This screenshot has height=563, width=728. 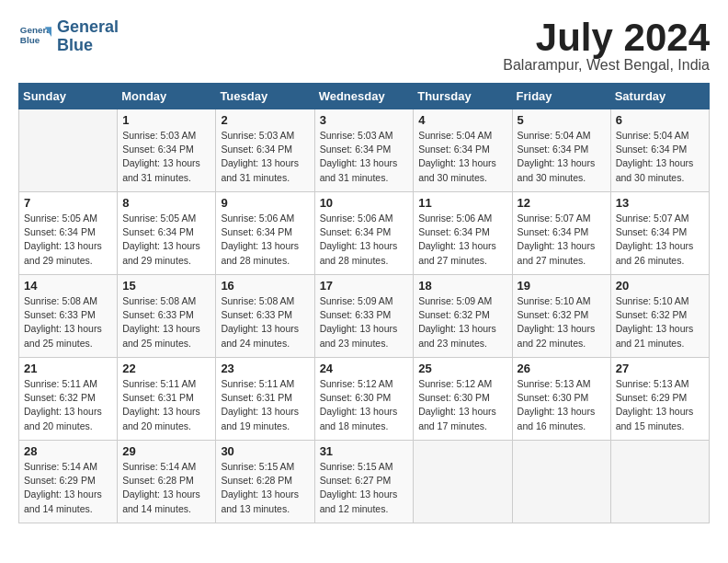 I want to click on day-number: 22, so click(x=166, y=368).